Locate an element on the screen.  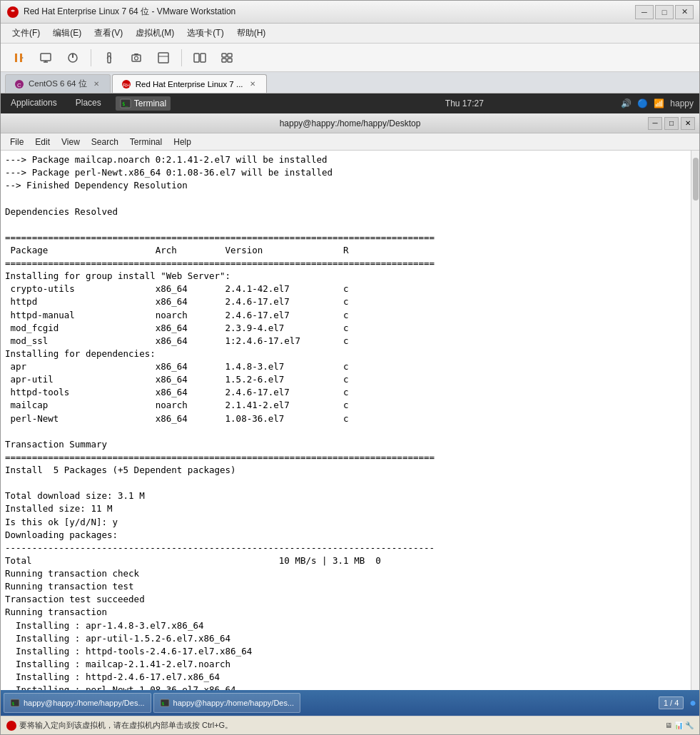
taskbar-label-2: happy@happy:/home/happy/Des... is located at coordinates (234, 703).